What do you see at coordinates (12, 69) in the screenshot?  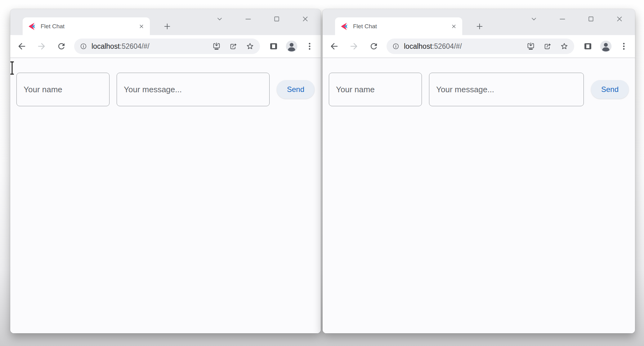 I see `text-cursor-icon` at bounding box center [12, 69].